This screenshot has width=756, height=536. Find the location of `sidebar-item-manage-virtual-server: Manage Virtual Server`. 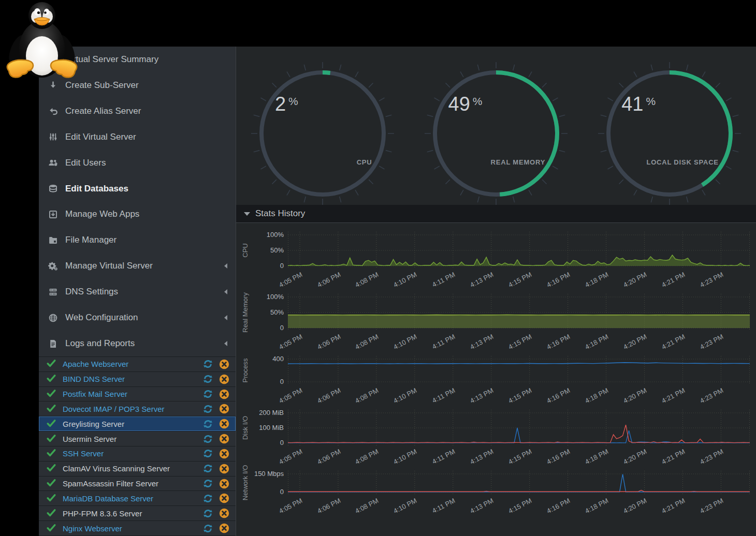

sidebar-item-manage-virtual-server: Manage Virtual Server is located at coordinates (137, 266).